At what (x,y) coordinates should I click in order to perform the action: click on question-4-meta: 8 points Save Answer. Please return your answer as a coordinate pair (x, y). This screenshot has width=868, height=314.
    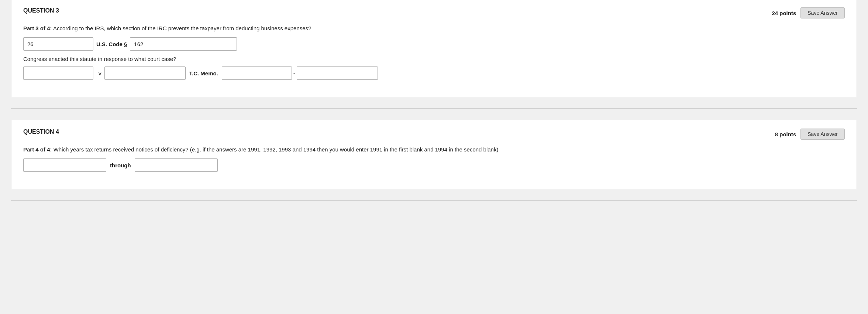
    Looking at the image, I should click on (810, 134).